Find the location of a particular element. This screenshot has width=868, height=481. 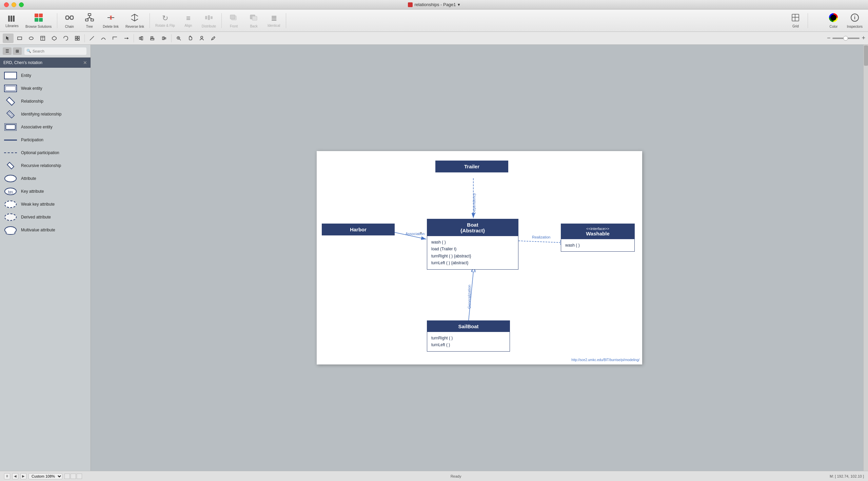

panel-item-weak-entity: Weak entity is located at coordinates (45, 88).